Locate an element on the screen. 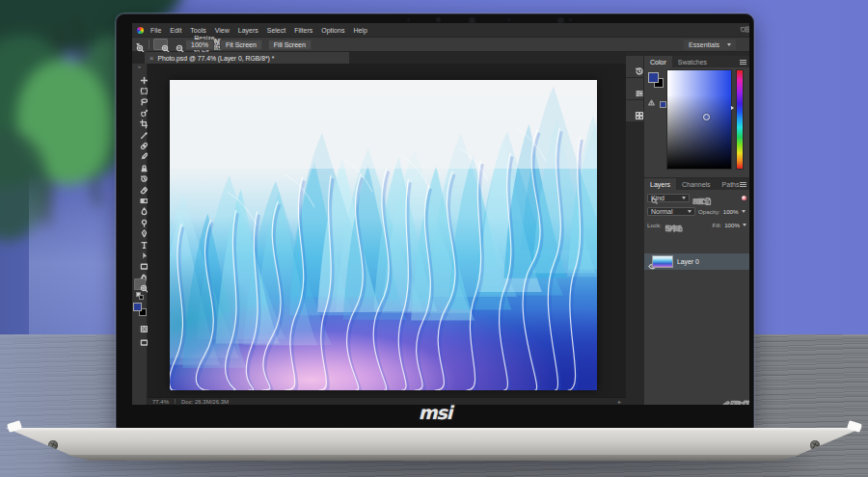  menu-help: Help is located at coordinates (360, 31).